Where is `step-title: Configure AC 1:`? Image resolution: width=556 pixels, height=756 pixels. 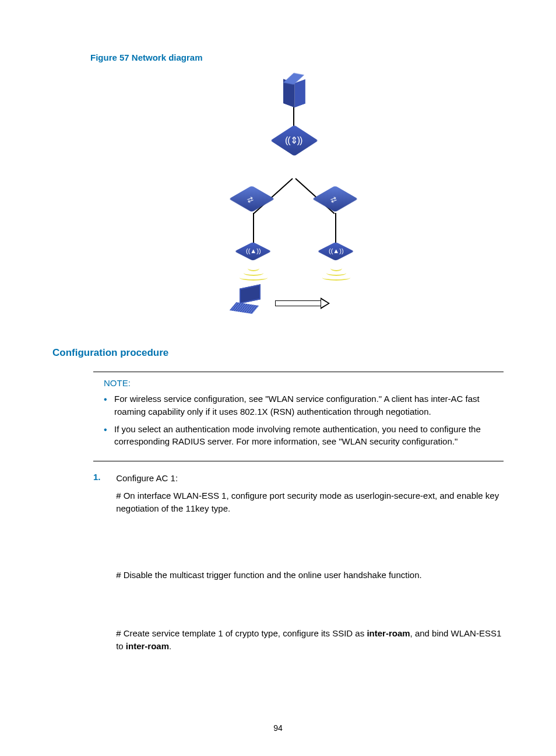 step-title: Configure AC 1: is located at coordinates (309, 478).